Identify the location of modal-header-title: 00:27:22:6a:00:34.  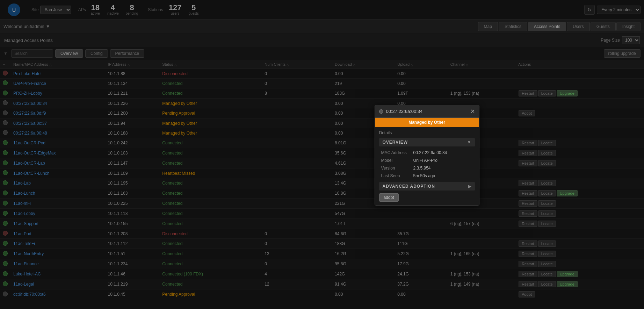
(401, 111).